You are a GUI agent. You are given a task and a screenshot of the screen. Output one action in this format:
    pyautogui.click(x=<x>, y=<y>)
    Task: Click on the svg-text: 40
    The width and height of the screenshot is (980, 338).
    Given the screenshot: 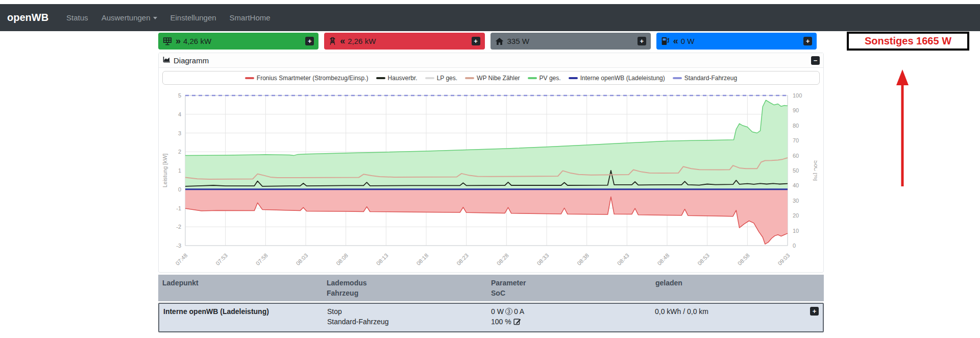 What is the action you would take?
    pyautogui.click(x=796, y=185)
    